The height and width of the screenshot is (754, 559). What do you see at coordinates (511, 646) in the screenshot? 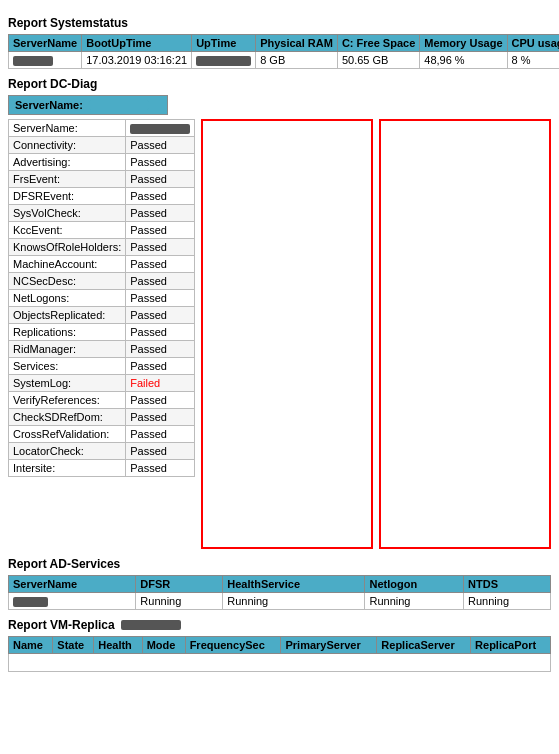
I see `col-replicaport: ReplicaPort` at bounding box center [511, 646].